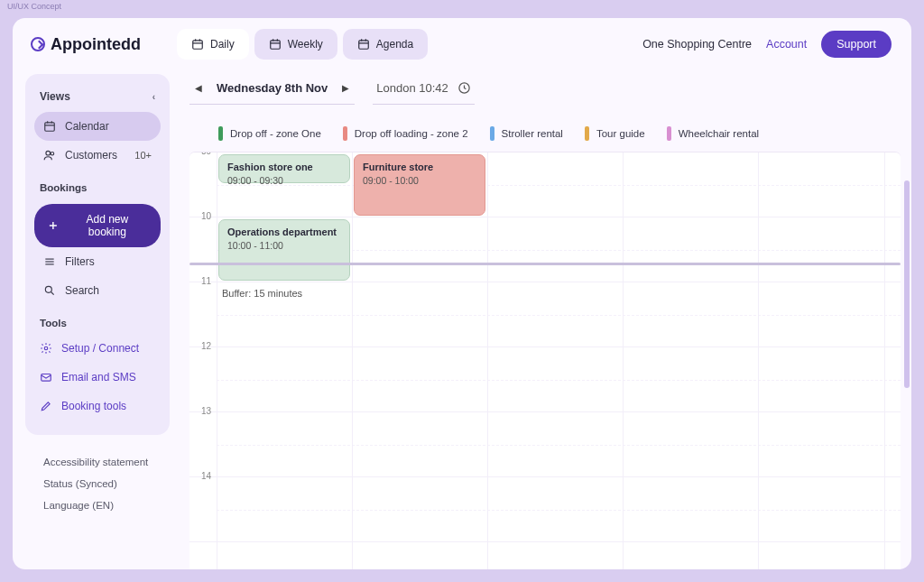 The height and width of the screenshot is (582, 924). What do you see at coordinates (46, 348) in the screenshot?
I see `gear-icon` at bounding box center [46, 348].